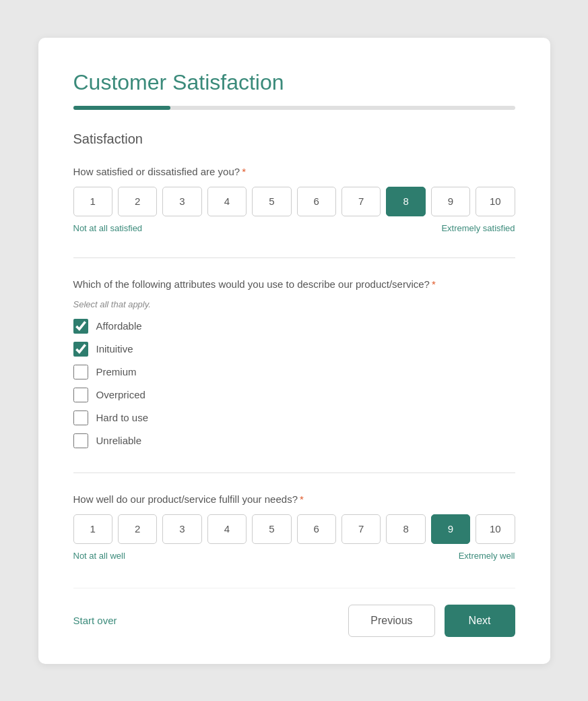 The width and height of the screenshot is (588, 701). I want to click on q1-label: How satisfied or dissatisfied are you?*, so click(294, 171).